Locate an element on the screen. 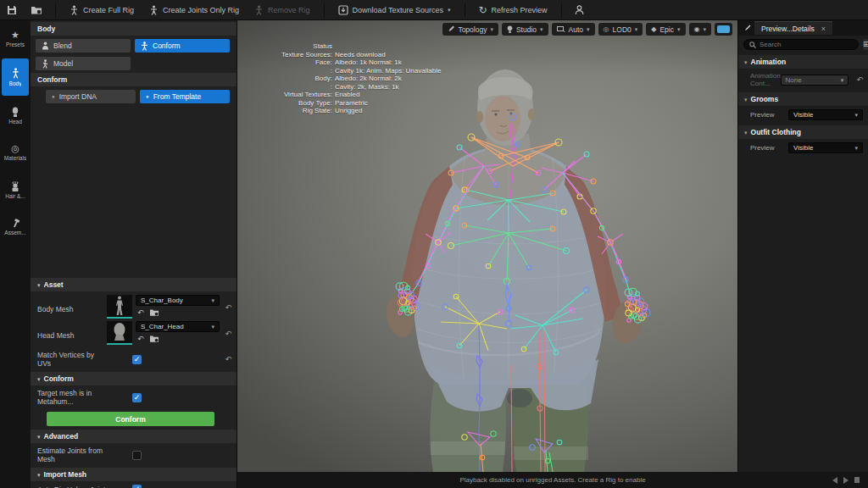  sidebar-item-label: Presets is located at coordinates (15, 44).